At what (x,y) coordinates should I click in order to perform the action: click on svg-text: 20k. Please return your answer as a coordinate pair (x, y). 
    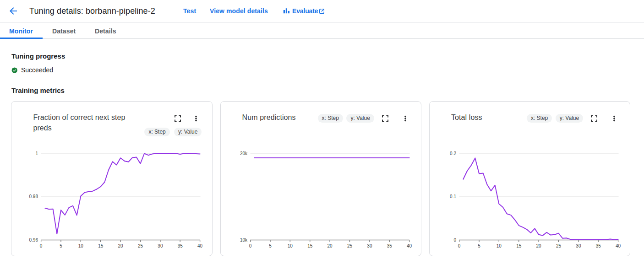
    Looking at the image, I should click on (244, 154).